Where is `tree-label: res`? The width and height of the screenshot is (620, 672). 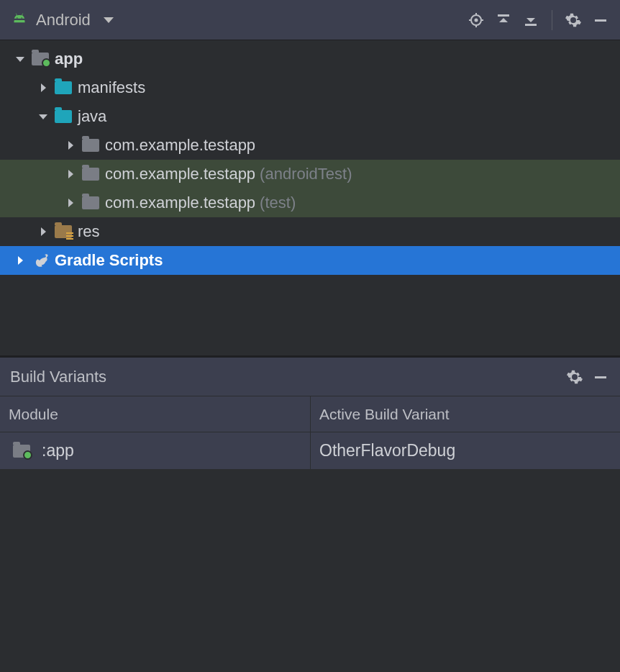 tree-label: res is located at coordinates (89, 232).